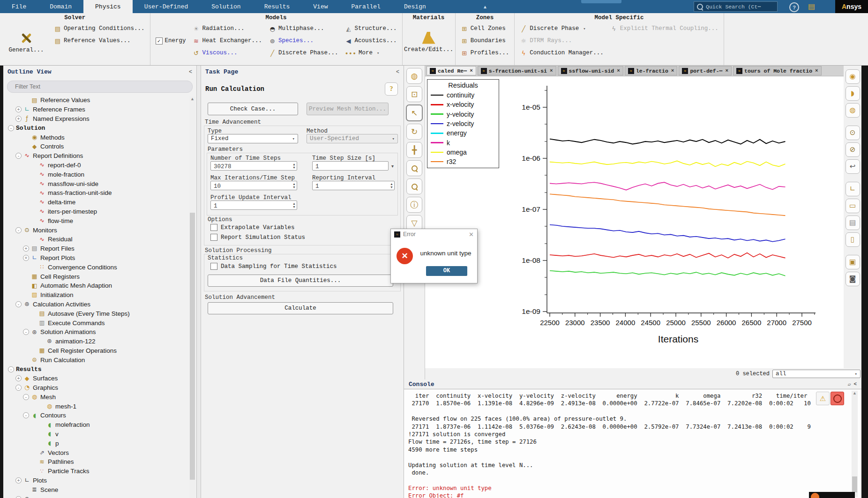 This screenshot has height=498, width=868. I want to click on profile-update-input: ▲▼, so click(254, 205).